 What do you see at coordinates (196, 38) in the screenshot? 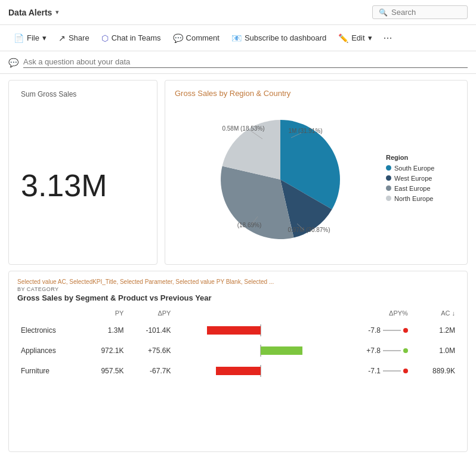
I see `comment-button: 💬 Comment` at bounding box center [196, 38].